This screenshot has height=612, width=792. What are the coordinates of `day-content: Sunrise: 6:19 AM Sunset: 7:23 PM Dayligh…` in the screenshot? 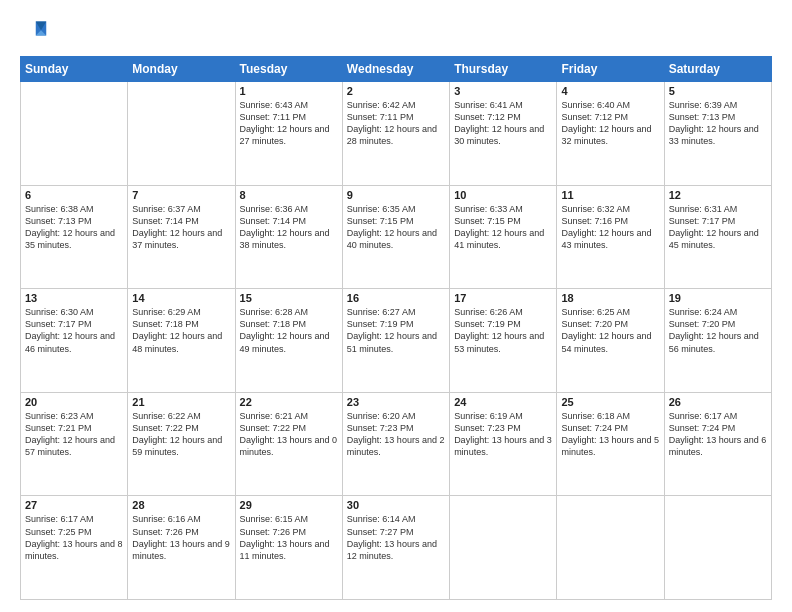 It's located at (503, 434).